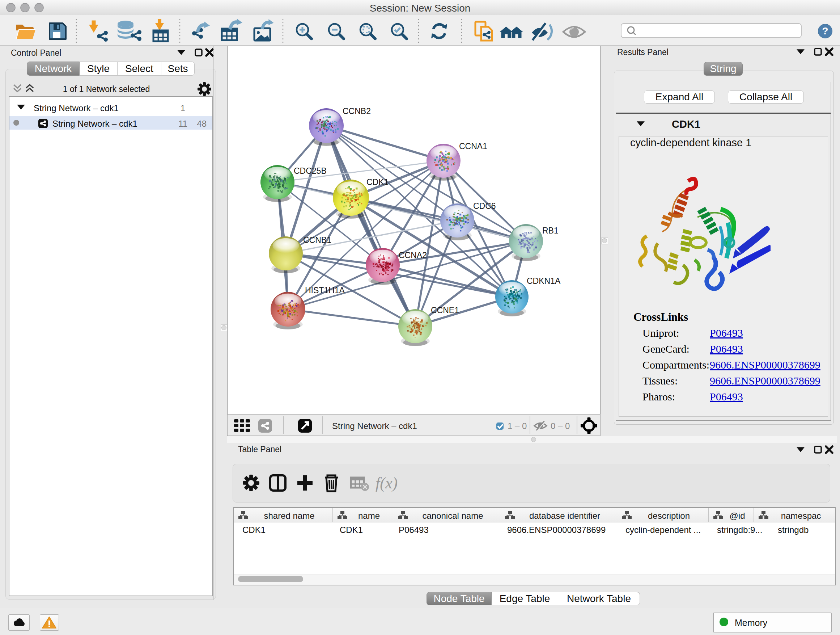  I want to click on svg-text: CCNA1, so click(473, 146).